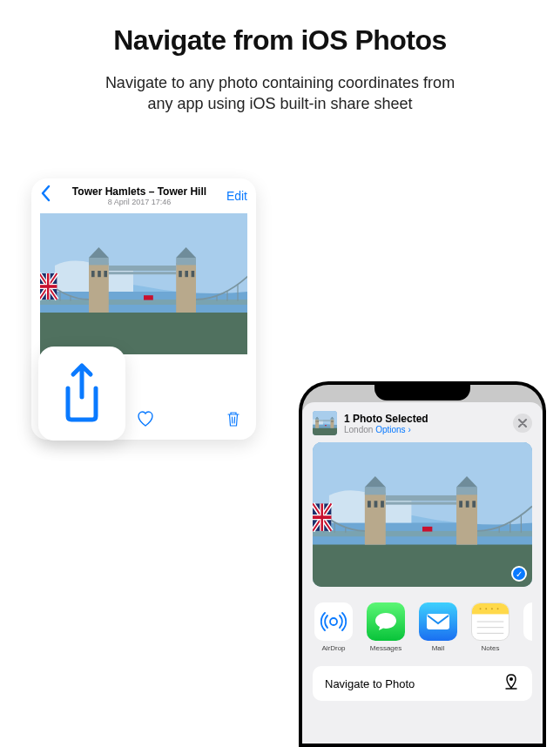 The width and height of the screenshot is (560, 747). Describe the element at coordinates (422, 627) in the screenshot. I see `share-apps-row: AirDrop Messages Mail` at that location.